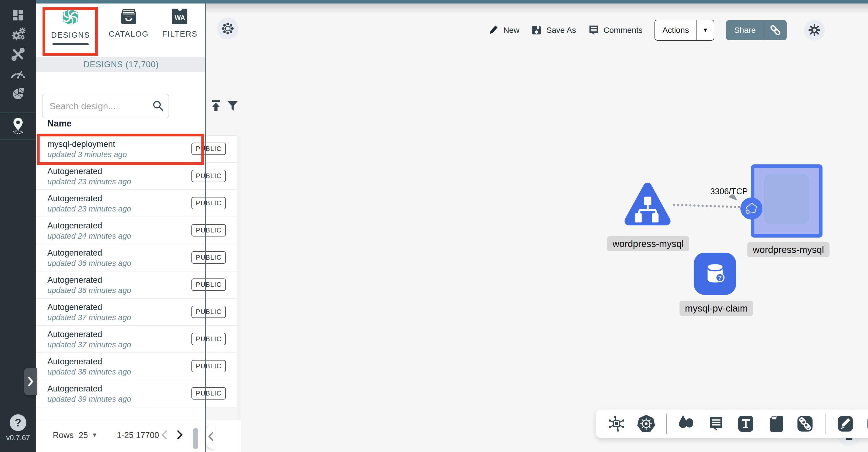  What do you see at coordinates (239, 278) in the screenshot?
I see `list-scrollbar-track` at bounding box center [239, 278].